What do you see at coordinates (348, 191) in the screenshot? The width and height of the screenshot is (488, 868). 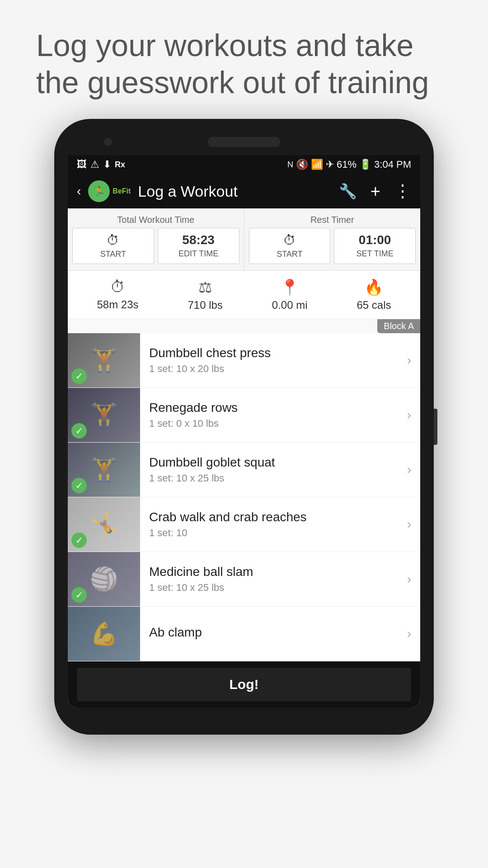 I see `wrench-icon: 🔧` at bounding box center [348, 191].